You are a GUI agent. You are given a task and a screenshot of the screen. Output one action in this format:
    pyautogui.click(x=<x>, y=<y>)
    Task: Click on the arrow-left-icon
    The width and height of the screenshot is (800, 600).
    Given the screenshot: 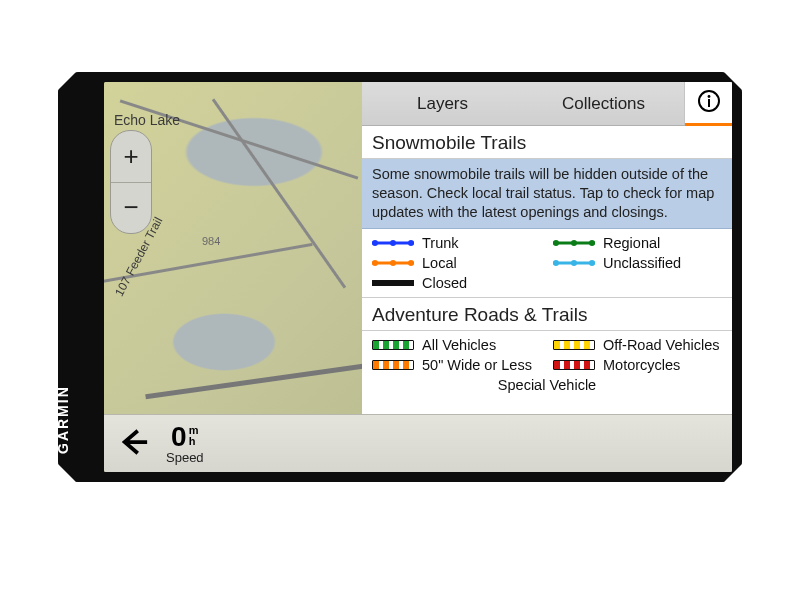 What is the action you would take?
    pyautogui.click(x=134, y=444)
    